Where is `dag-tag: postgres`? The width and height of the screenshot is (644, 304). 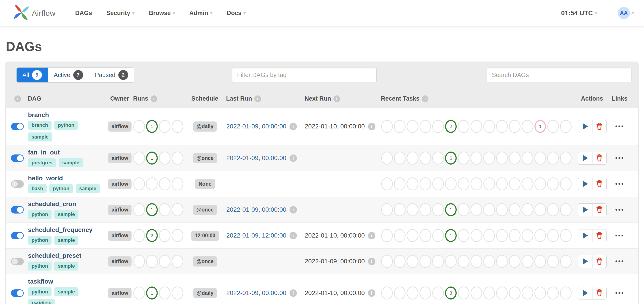 dag-tag: postgres is located at coordinates (42, 163).